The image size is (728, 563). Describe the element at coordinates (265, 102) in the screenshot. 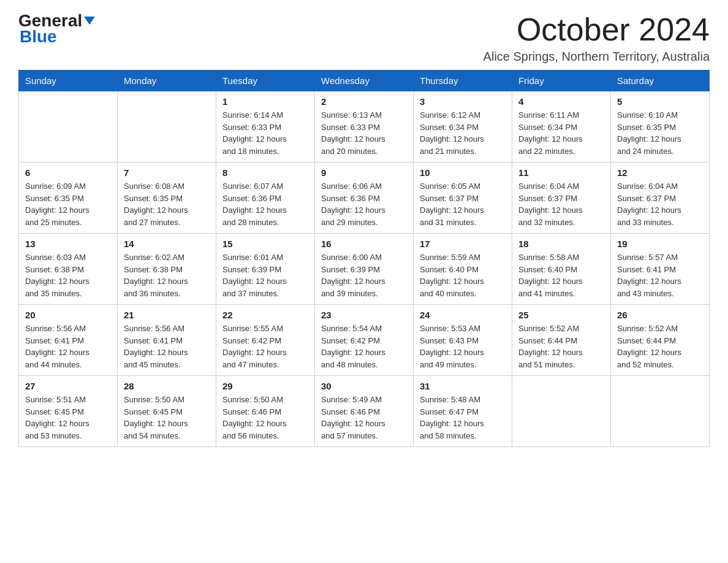

I see `day-number: 1` at that location.